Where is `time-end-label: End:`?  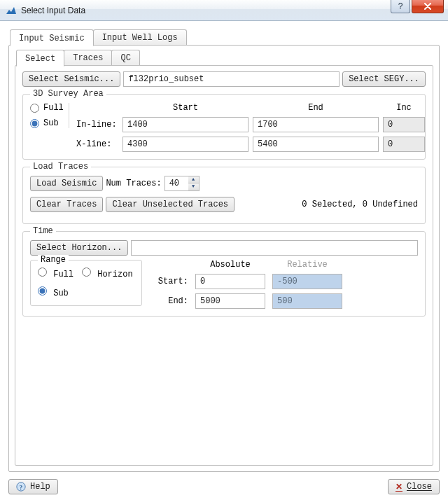 time-end-label: End: is located at coordinates (171, 301).